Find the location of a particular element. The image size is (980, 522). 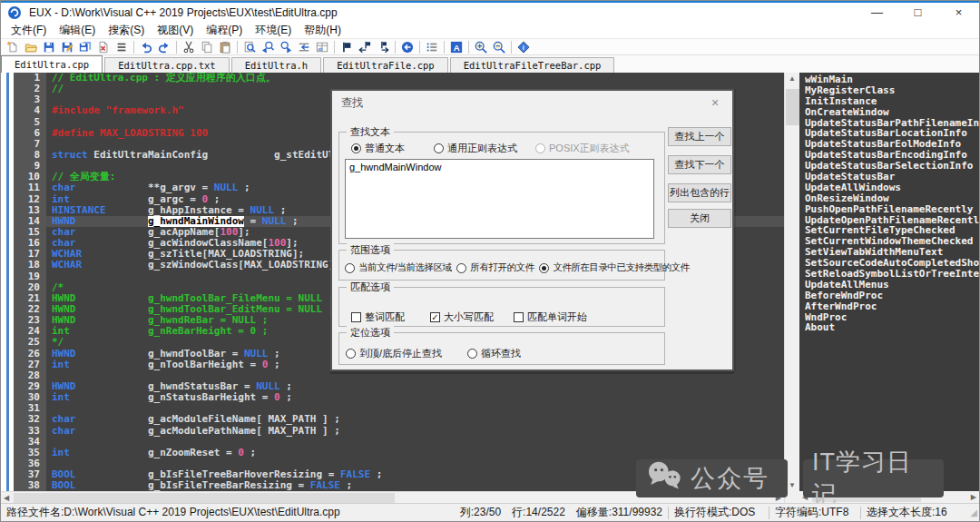

symbol-item: PushOpenPathFilenameRecently is located at coordinates (892, 210).